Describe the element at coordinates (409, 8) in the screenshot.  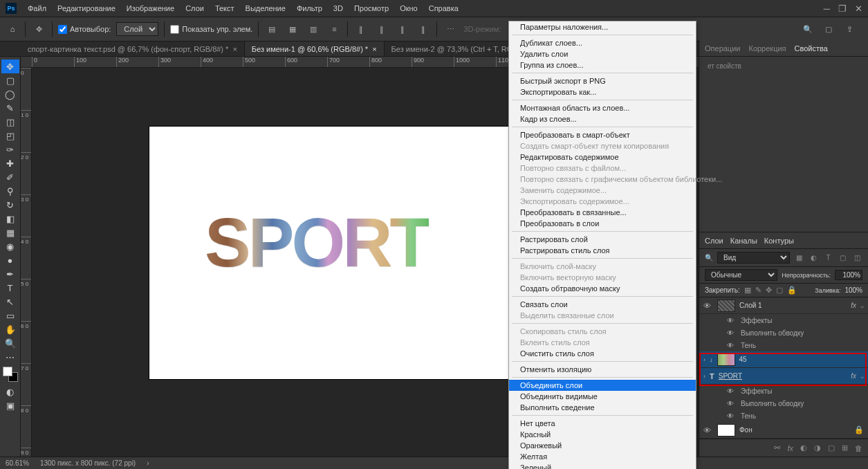
I see `menu-Окно: Окно` at that location.